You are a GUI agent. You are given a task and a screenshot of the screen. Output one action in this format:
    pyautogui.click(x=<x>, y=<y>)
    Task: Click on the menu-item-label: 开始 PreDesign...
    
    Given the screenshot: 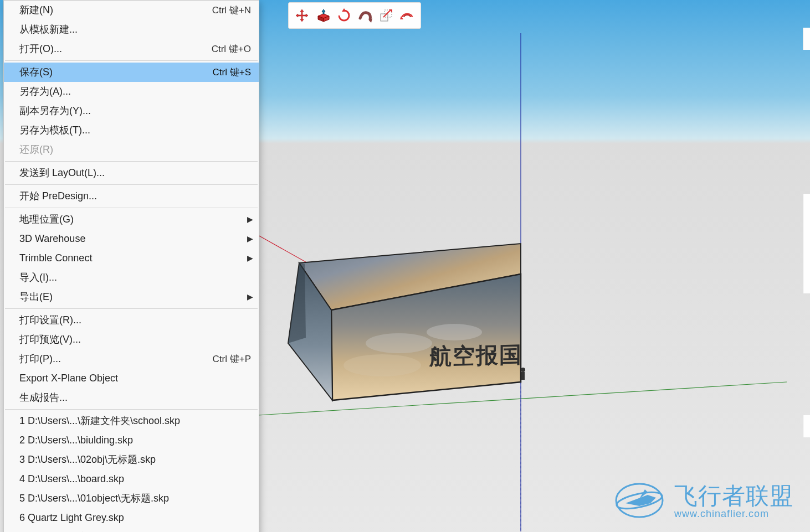 What is the action you would take?
    pyautogui.click(x=58, y=196)
    